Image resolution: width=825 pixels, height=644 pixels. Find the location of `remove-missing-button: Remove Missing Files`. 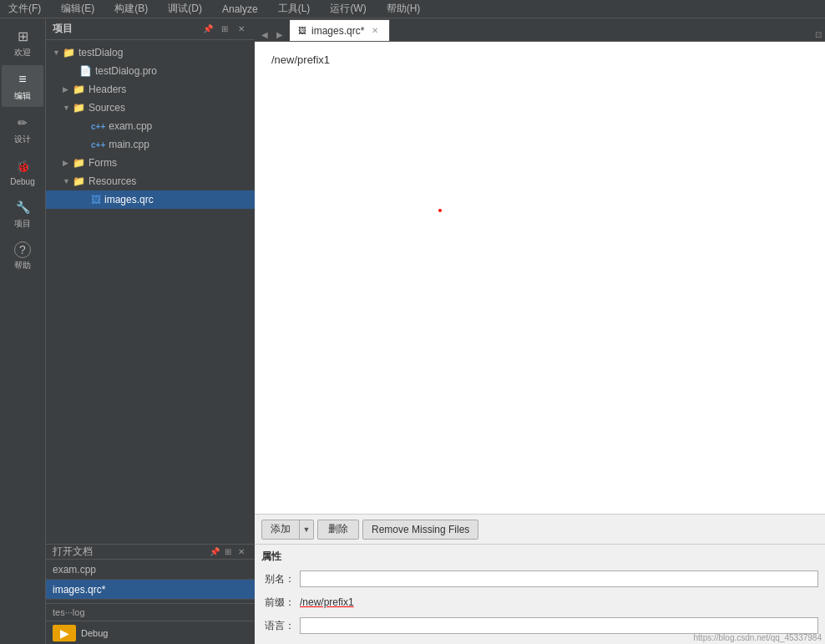

remove-missing-button: Remove Missing Files is located at coordinates (421, 530).